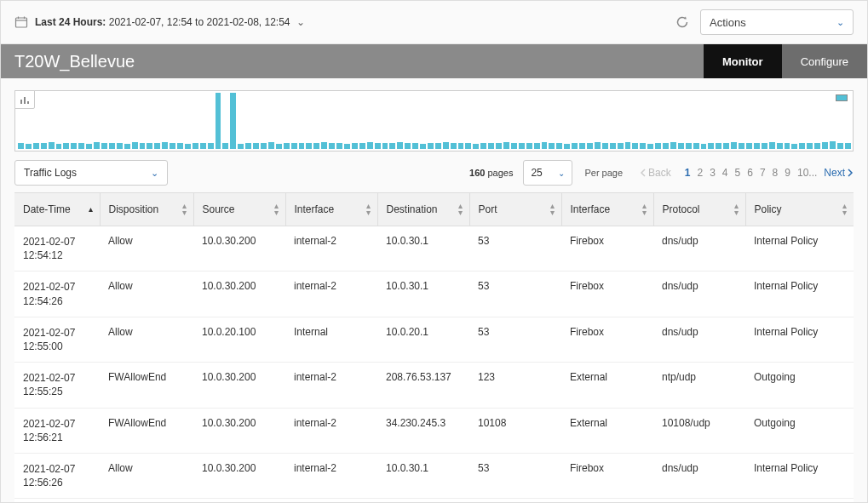 The height and width of the screenshot is (503, 868). I want to click on column-header: Disposition▴▾, so click(147, 209).